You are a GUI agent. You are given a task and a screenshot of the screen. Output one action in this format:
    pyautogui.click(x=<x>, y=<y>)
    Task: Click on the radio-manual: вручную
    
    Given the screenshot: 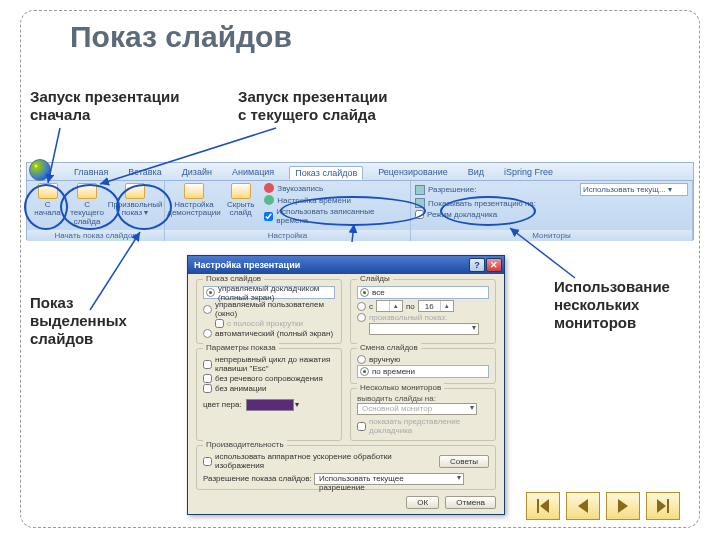 What is the action you would take?
    pyautogui.click(x=423, y=360)
    